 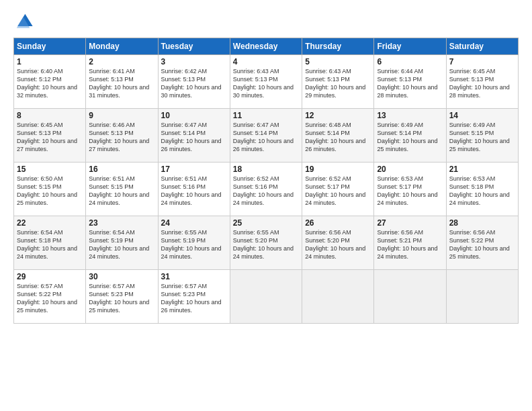 I want to click on day-info: Sunrise: 6:51 AM Sunset: 5:15 PM Dayligh…, so click(x=122, y=191).